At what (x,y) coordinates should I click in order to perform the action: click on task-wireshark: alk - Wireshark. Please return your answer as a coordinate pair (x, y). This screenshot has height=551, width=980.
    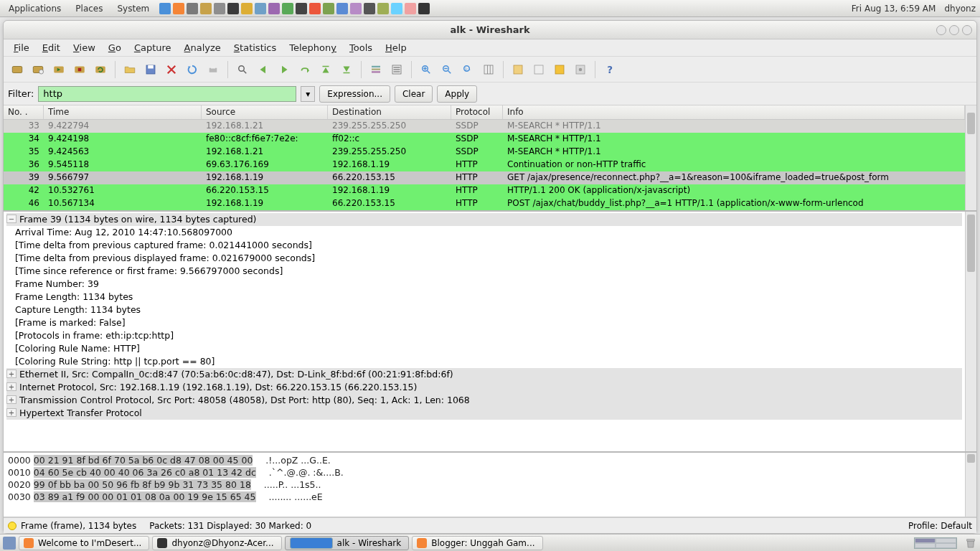
    Looking at the image, I should click on (347, 543).